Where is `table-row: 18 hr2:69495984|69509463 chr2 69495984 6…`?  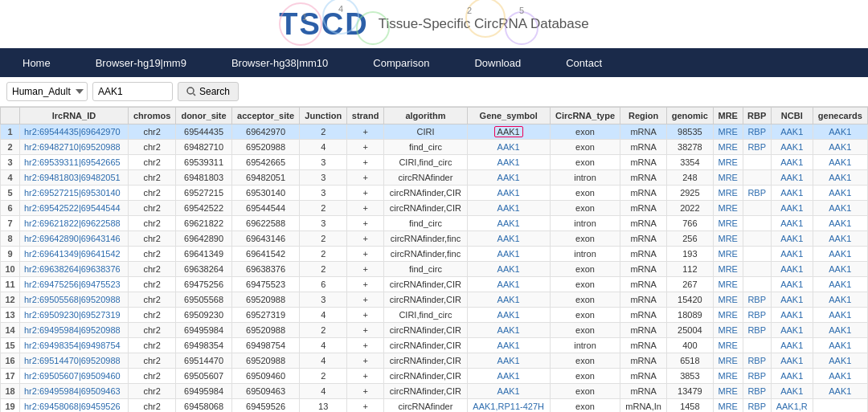 table-row: 18 hr2:69495984|69509463 chr2 69495984 6… is located at coordinates (434, 392).